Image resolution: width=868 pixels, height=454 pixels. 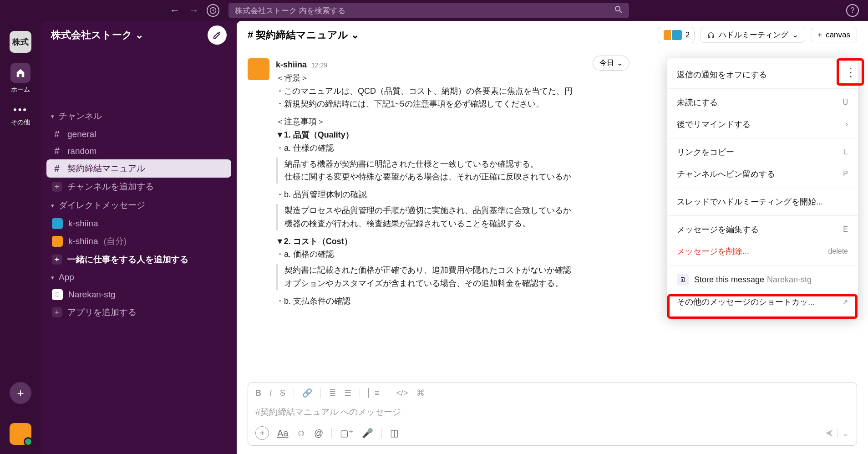 What do you see at coordinates (332, 393) in the screenshot?
I see `ol-icon: ≣` at bounding box center [332, 393].